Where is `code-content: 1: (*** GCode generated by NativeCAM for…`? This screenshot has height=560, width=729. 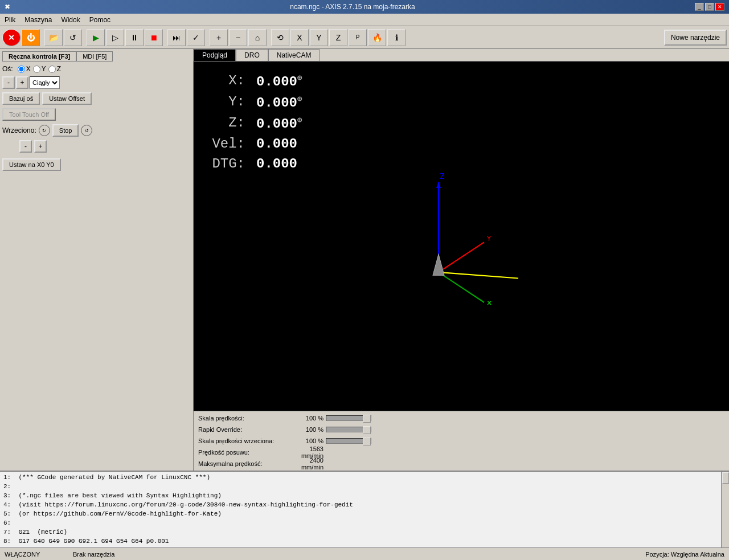 code-content: 1: (*** GCode generated by NativeCAM for… is located at coordinates (361, 509).